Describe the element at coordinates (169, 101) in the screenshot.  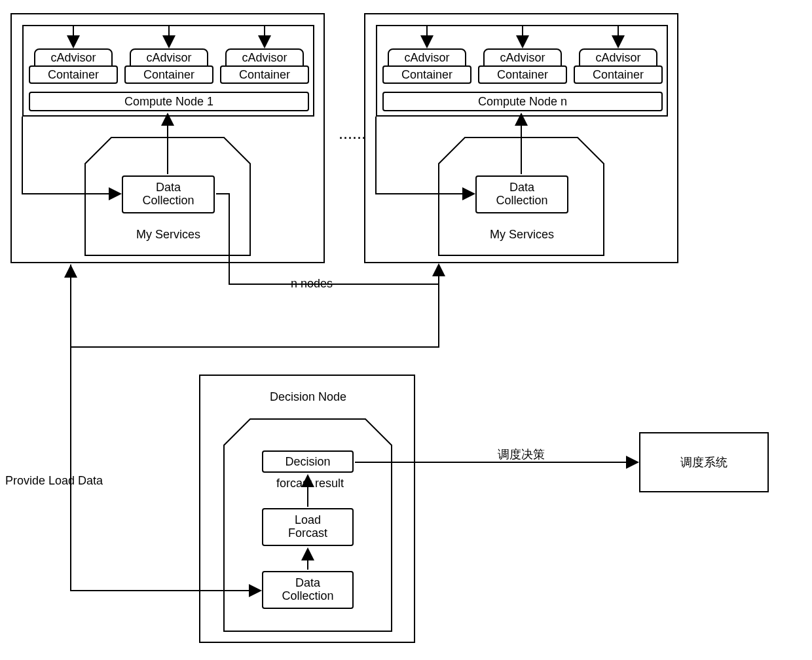
I see `node1-compute: Compute Node 1` at that location.